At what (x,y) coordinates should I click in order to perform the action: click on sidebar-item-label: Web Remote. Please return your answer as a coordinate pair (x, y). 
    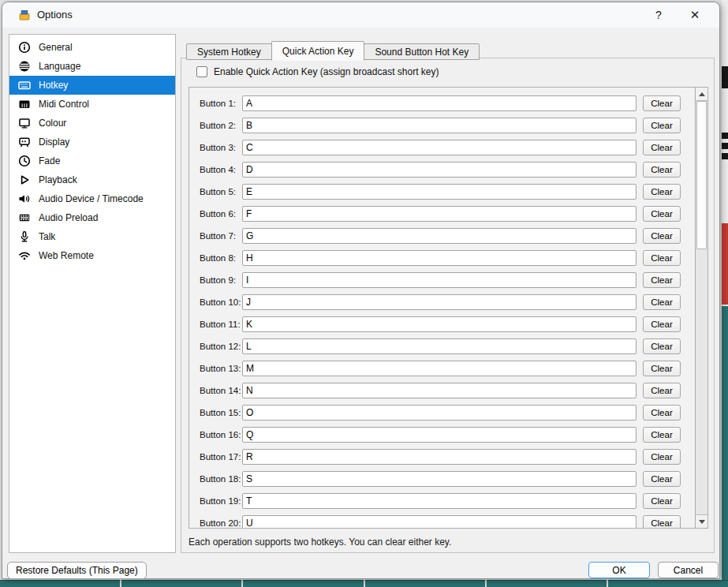
    Looking at the image, I should click on (66, 256).